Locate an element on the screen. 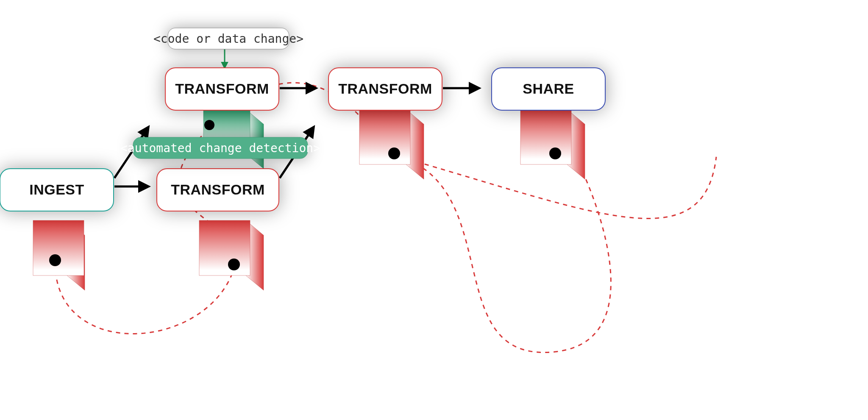 This screenshot has width=868, height=420. node-share: SHARE is located at coordinates (548, 89).